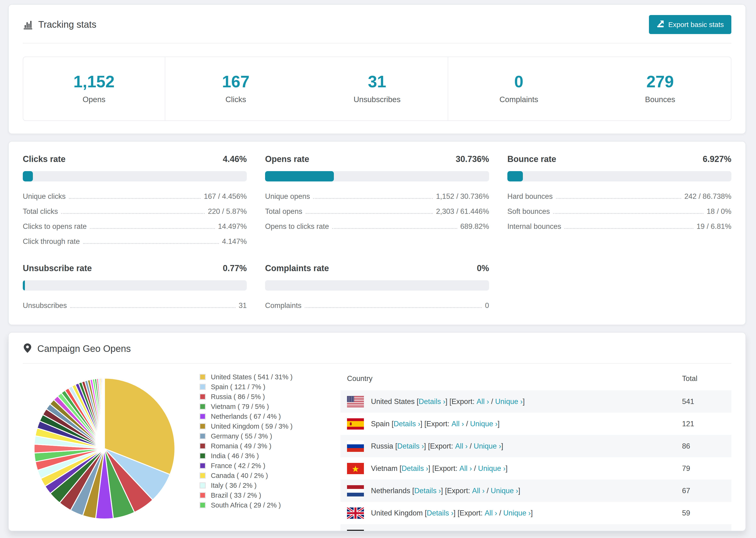 The image size is (756, 538). I want to click on rate-progress-fill, so click(299, 176).